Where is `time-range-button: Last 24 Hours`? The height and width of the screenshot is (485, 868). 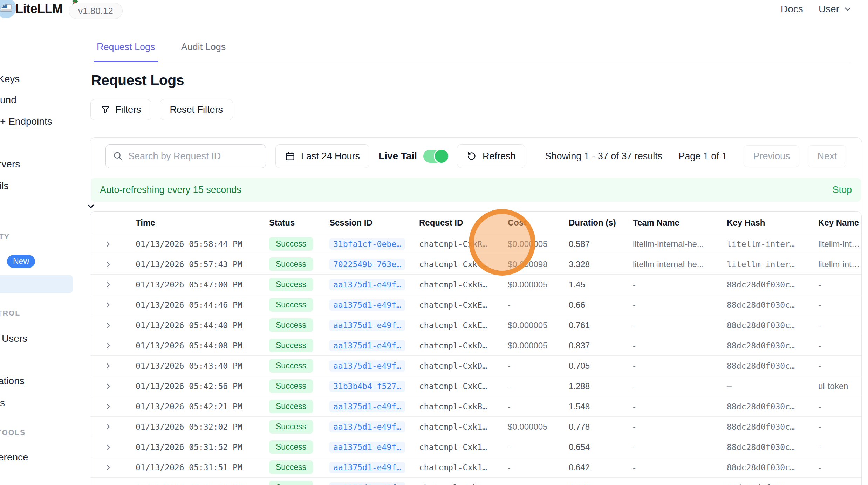 time-range-button: Last 24 Hours is located at coordinates (322, 156).